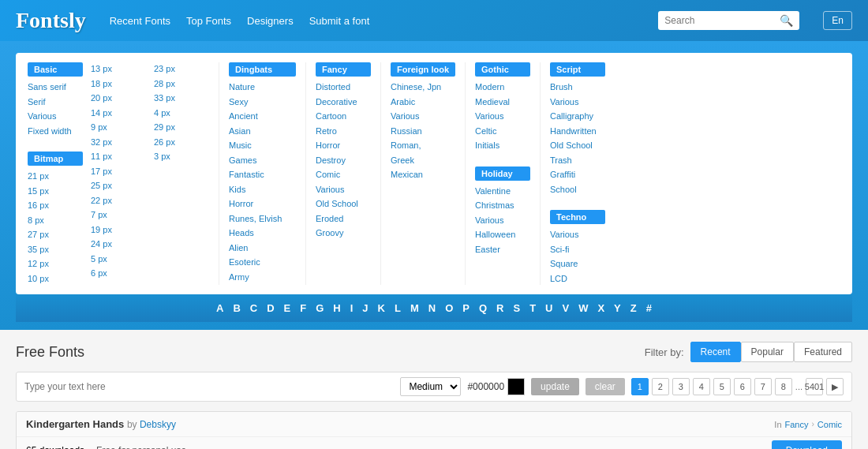 The width and height of the screenshot is (868, 449). Describe the element at coordinates (423, 87) in the screenshot. I see `cat-item: Chinese, Jpn` at that location.